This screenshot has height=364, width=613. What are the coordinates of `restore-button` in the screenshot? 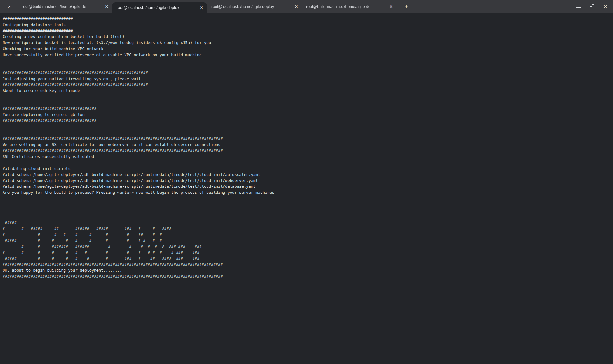 It's located at (592, 7).